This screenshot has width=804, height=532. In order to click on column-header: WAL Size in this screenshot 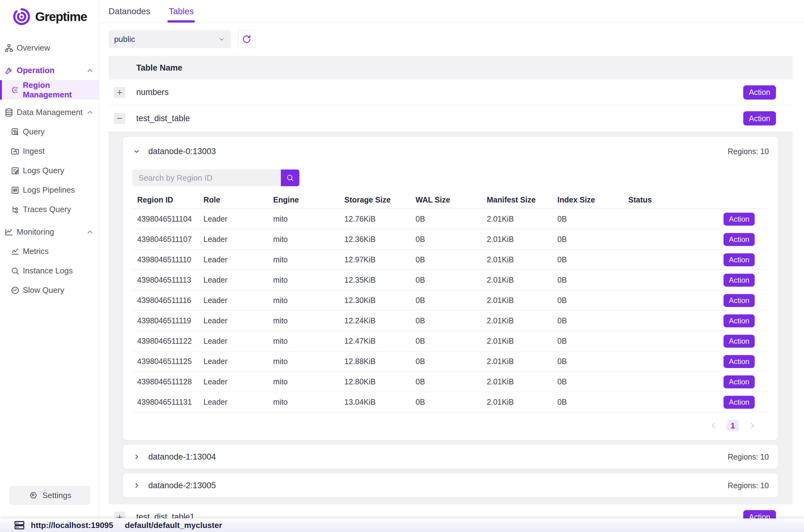, I will do `click(451, 200)`.